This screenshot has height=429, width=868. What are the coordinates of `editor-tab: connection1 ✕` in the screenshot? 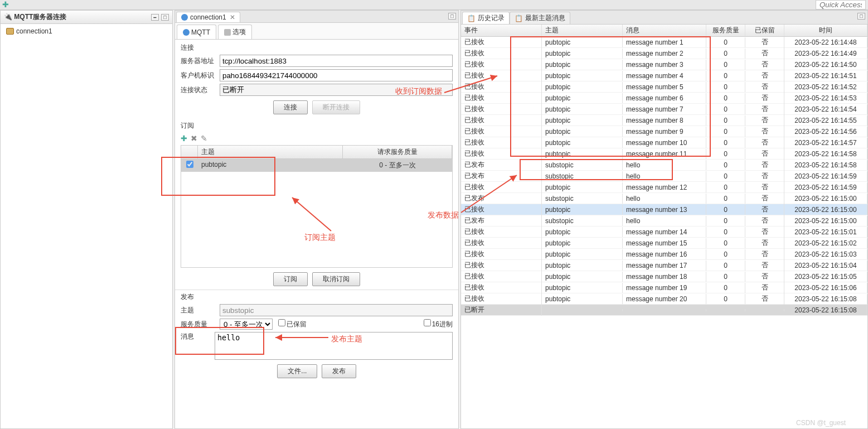 It's located at (208, 17).